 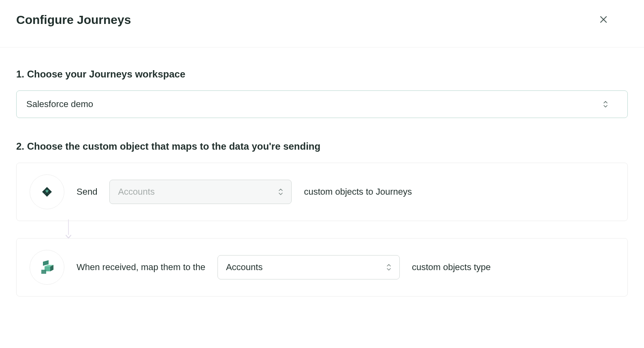 What do you see at coordinates (322, 104) in the screenshot?
I see `workspace-select: Salesforce demo` at bounding box center [322, 104].